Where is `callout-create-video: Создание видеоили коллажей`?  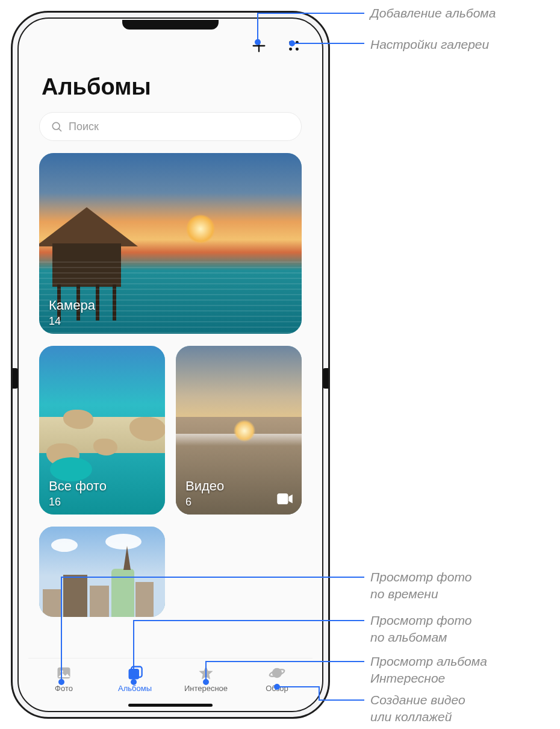
callout-create-video: Создание видеоили коллажей is located at coordinates (418, 709).